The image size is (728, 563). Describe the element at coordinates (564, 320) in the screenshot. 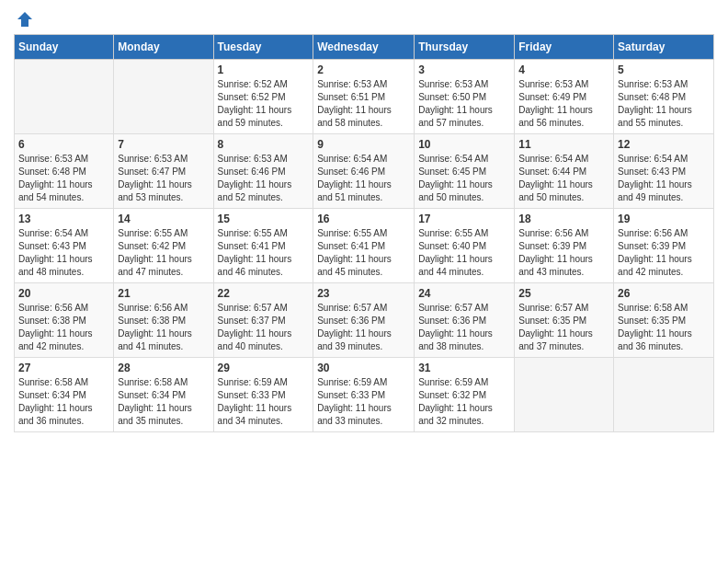

I see `calendar-cell: 25Sunrise: 6:57 AM Sunset: 6:35 PM Dayli…` at that location.